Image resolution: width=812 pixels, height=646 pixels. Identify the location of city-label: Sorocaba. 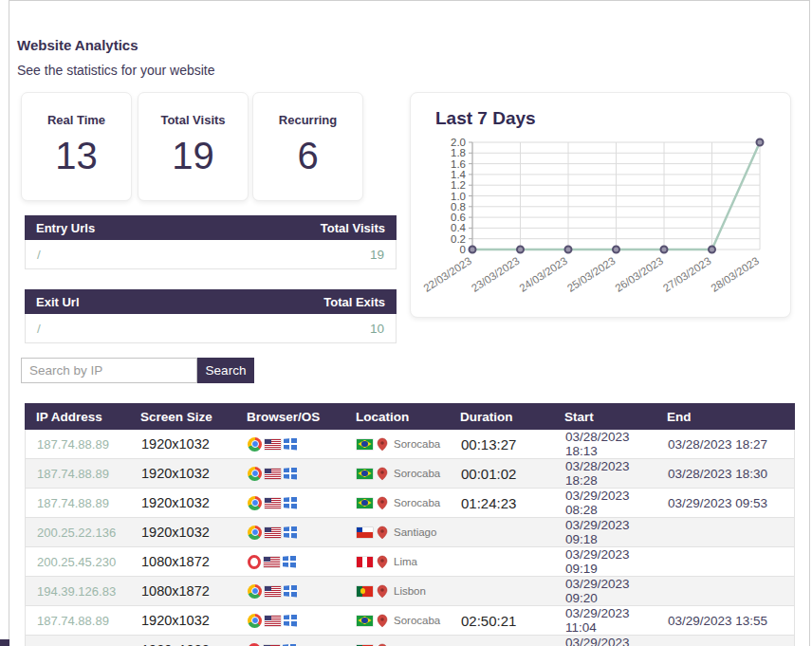
(417, 620).